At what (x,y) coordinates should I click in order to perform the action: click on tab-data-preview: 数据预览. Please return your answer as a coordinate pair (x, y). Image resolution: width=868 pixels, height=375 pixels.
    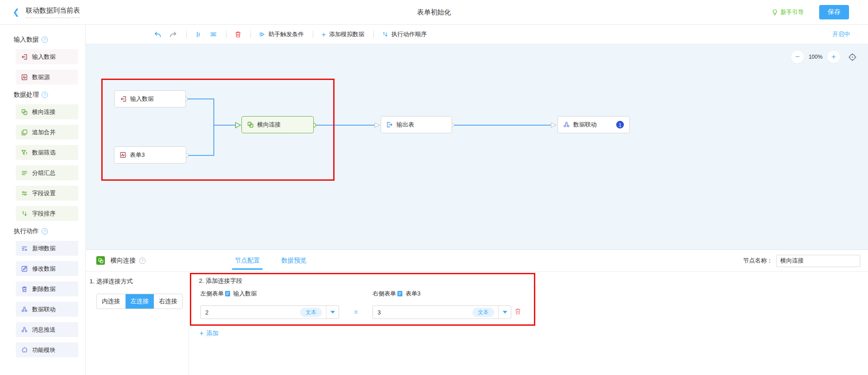
    Looking at the image, I should click on (294, 261).